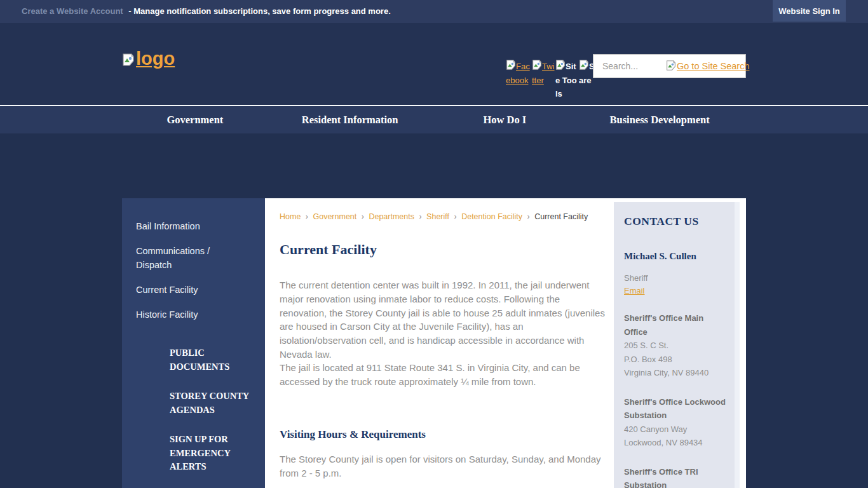  What do you see at coordinates (149, 60) in the screenshot?
I see `site-logo-link: logo` at bounding box center [149, 60].